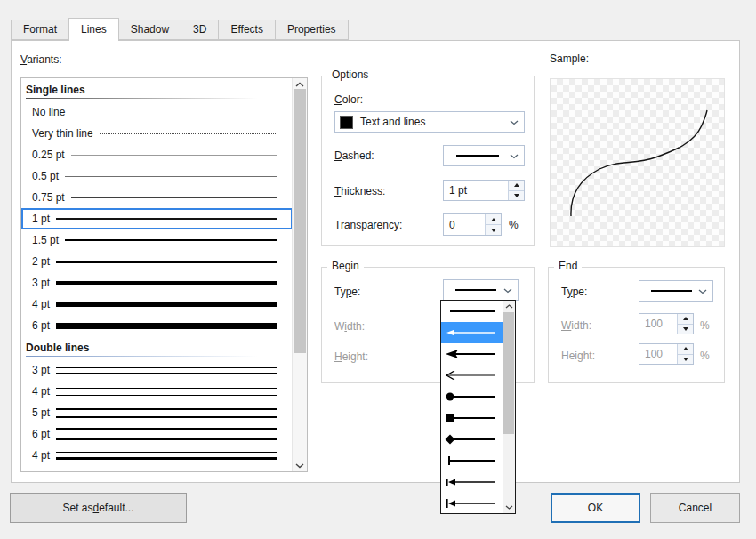 The width and height of the screenshot is (756, 539). I want to click on tab-shadow: Shadow, so click(149, 30).